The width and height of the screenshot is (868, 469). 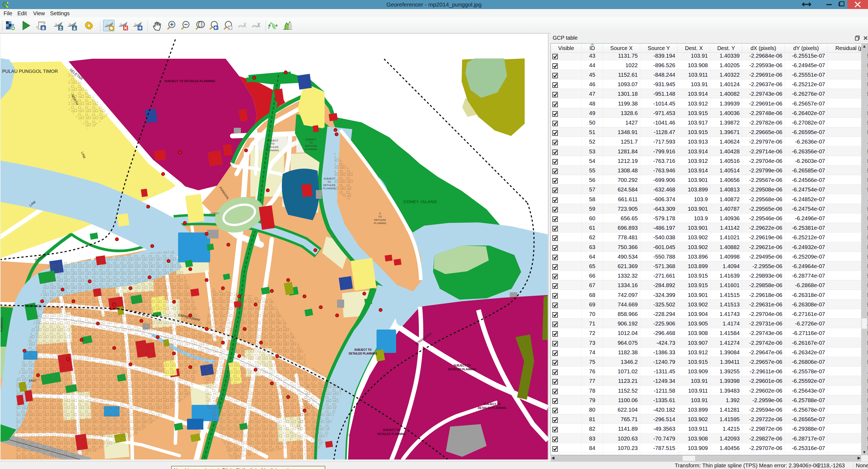 I want to click on svg-text: PUNGGOL, so click(x=2, y=324).